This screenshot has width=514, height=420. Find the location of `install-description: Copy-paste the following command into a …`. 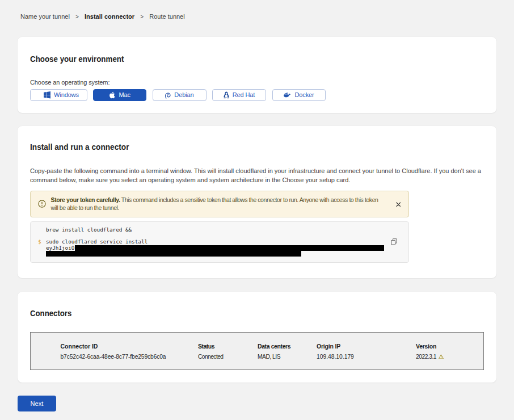

install-description: Copy-paste the following command into a … is located at coordinates (258, 176).